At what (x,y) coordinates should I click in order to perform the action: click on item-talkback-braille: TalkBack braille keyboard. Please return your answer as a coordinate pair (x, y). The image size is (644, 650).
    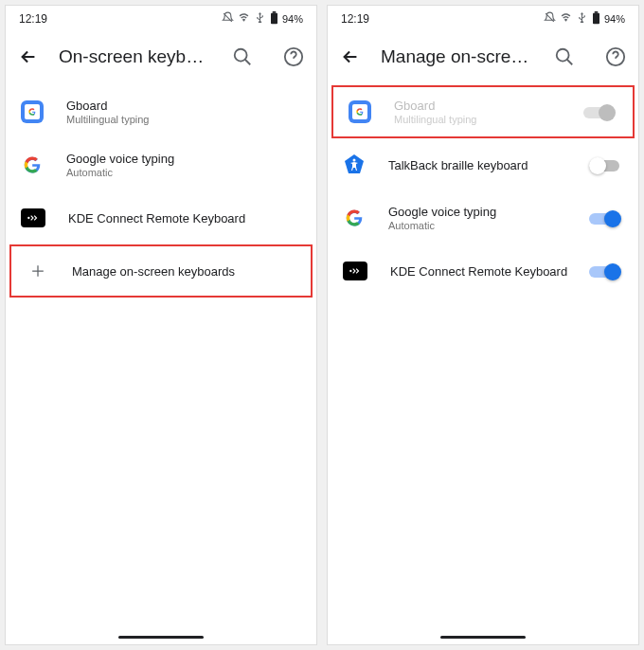
    Looking at the image, I should click on (483, 165).